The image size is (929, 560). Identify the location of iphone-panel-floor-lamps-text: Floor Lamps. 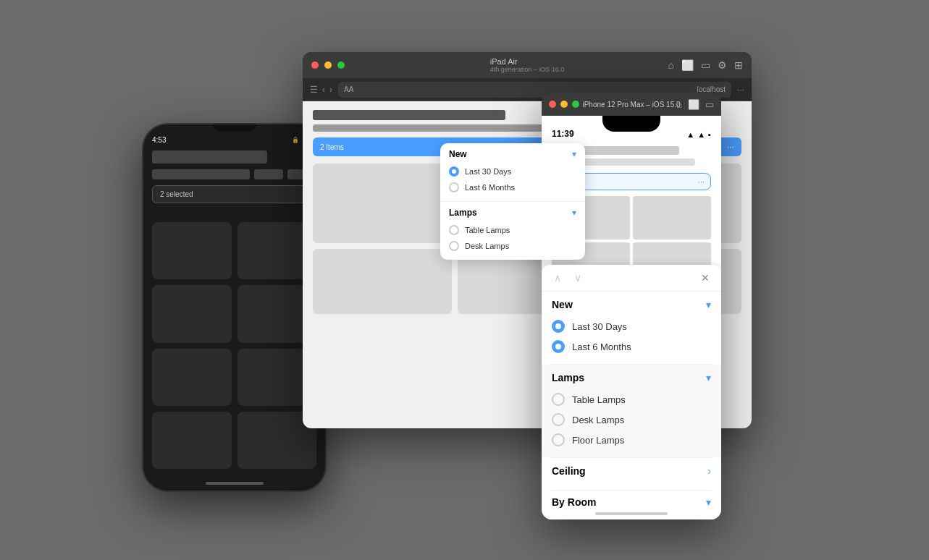
(598, 440).